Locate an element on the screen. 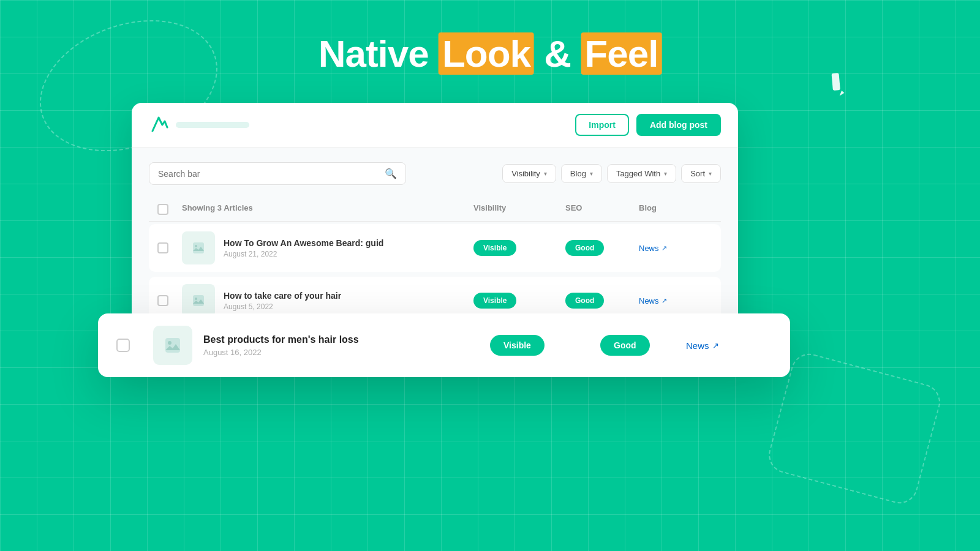 This screenshot has width=980, height=551. floating-checkbox is located at coordinates (135, 345).